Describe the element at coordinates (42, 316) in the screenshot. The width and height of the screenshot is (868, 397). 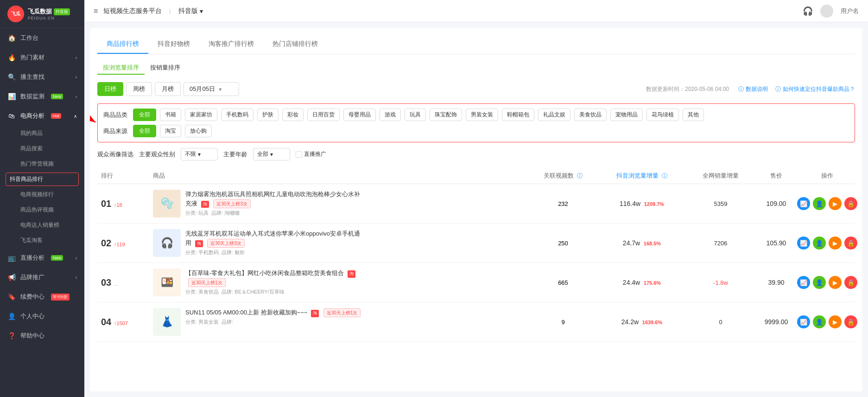
I see `sidebar-item-personal: 👤 个人中心` at that location.